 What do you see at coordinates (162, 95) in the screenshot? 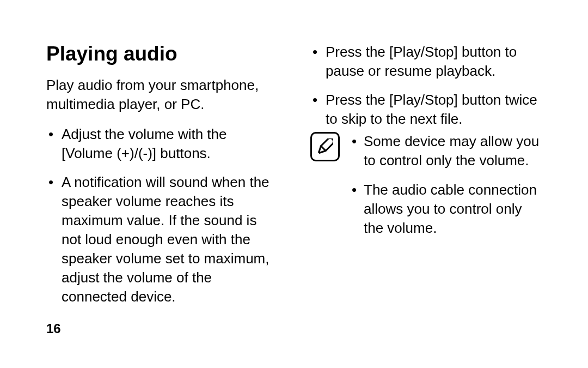
I see `intro-paragraph: Play audio from your smartphone, multime…` at bounding box center [162, 95].